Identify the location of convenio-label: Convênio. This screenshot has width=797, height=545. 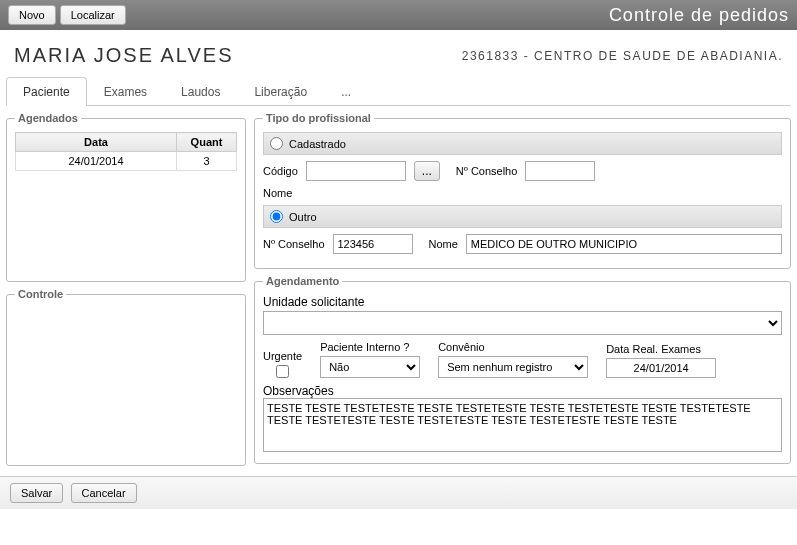
(513, 347).